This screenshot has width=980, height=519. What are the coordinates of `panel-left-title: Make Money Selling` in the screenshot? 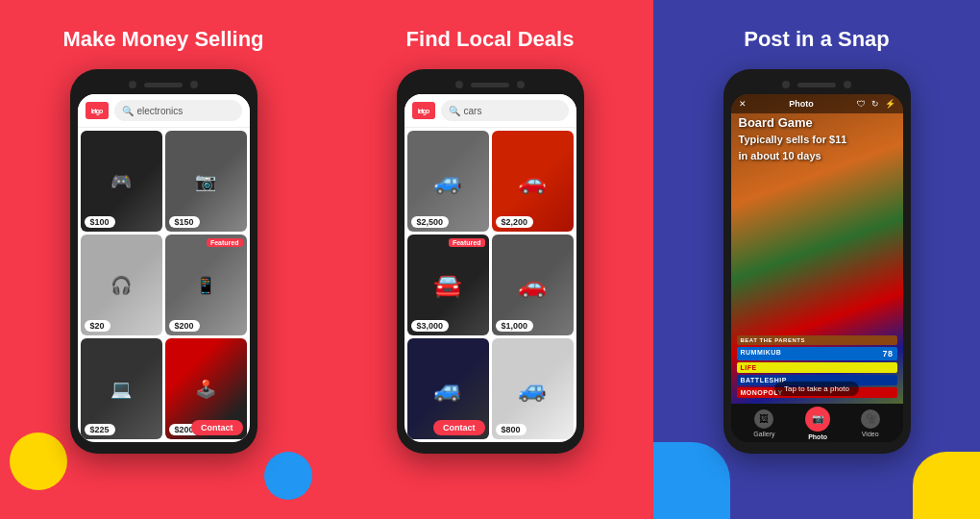 It's located at (163, 39).